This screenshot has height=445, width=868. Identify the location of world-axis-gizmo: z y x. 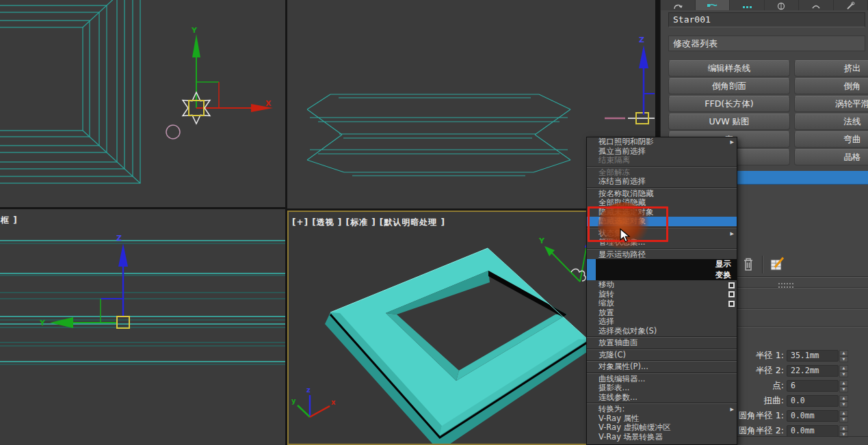
(313, 402).